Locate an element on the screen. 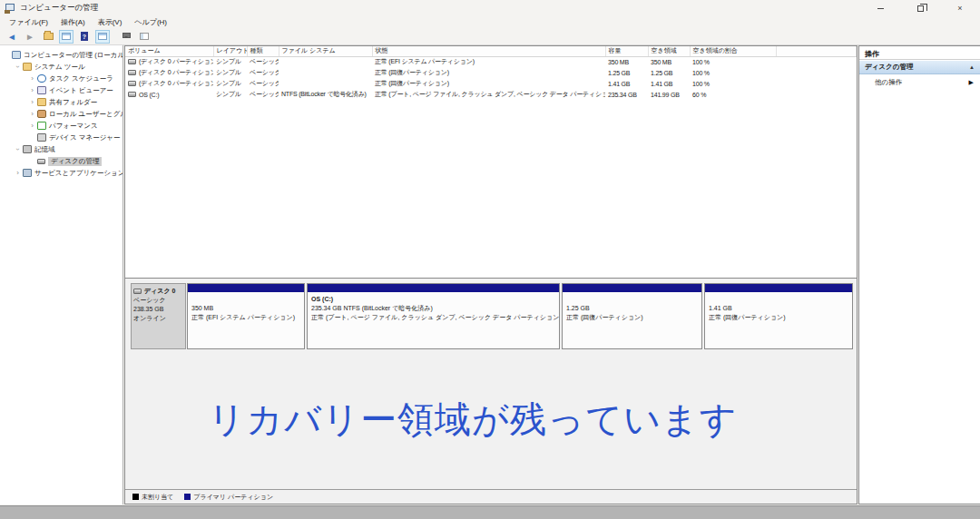 The image size is (980, 519). action-pane-window-icon is located at coordinates (103, 36).